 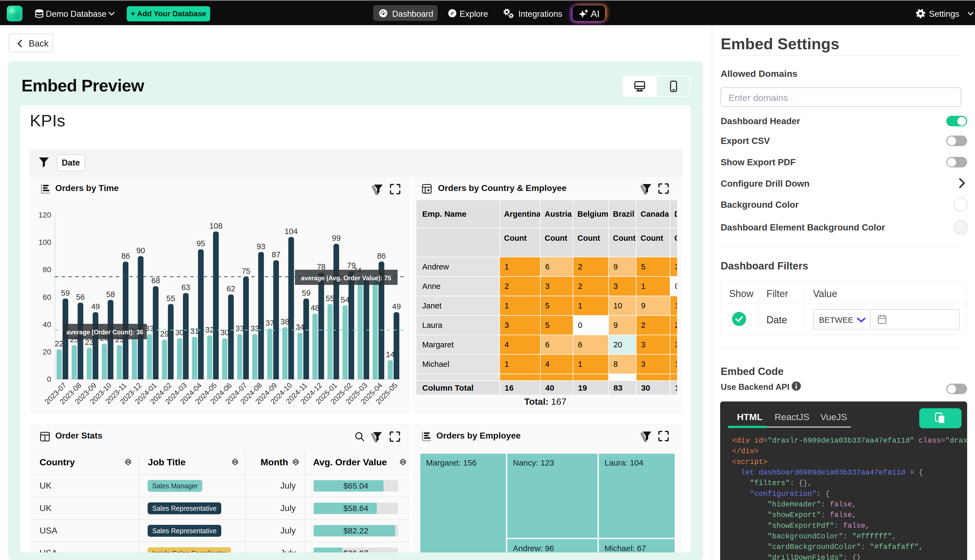 I want to click on svg-text: 31, so click(x=194, y=331).